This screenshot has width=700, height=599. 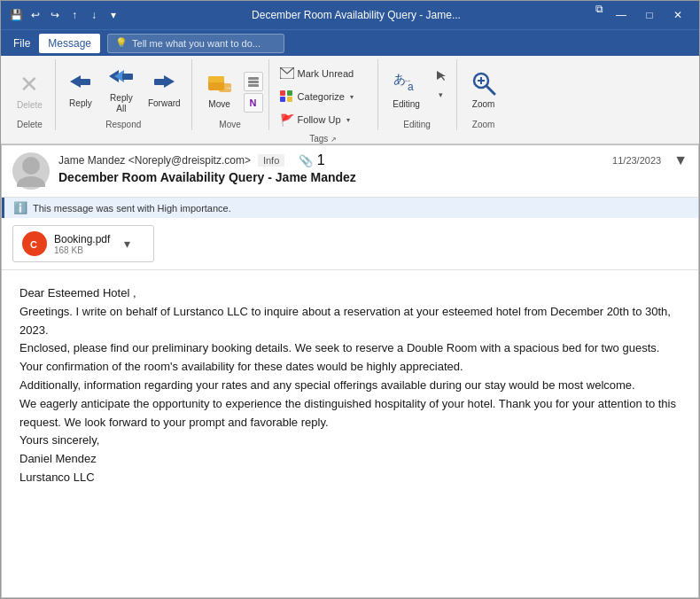 I want to click on zoom-button: Zoom, so click(x=484, y=90).